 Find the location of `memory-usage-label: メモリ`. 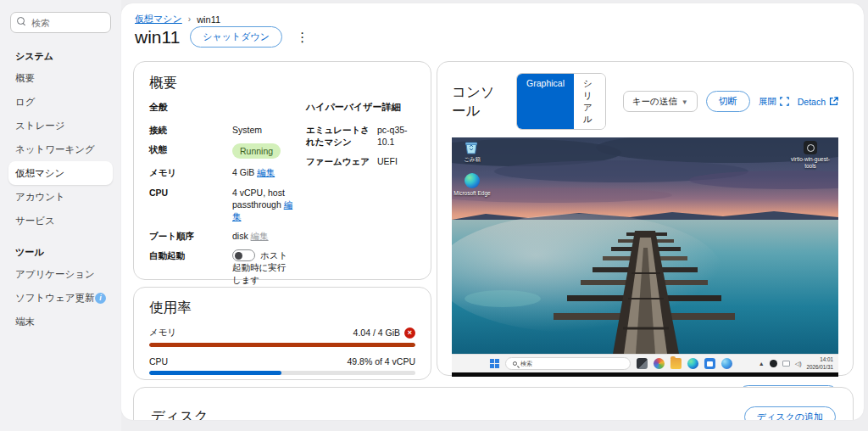

memory-usage-label: メモリ is located at coordinates (163, 333).